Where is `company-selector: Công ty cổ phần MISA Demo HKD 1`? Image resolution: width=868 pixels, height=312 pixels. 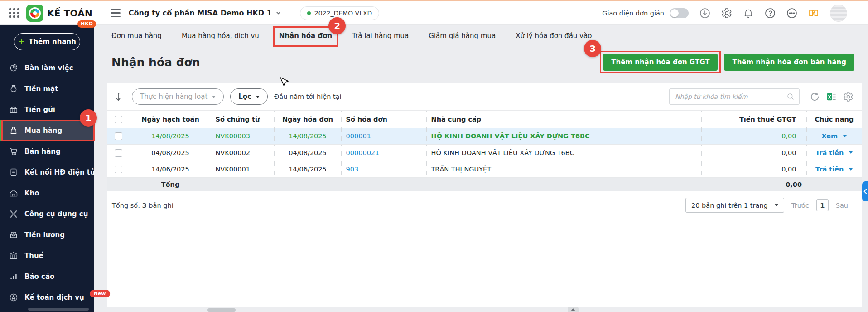
company-selector: Công ty cổ phần MISA Demo HKD 1 is located at coordinates (205, 13).